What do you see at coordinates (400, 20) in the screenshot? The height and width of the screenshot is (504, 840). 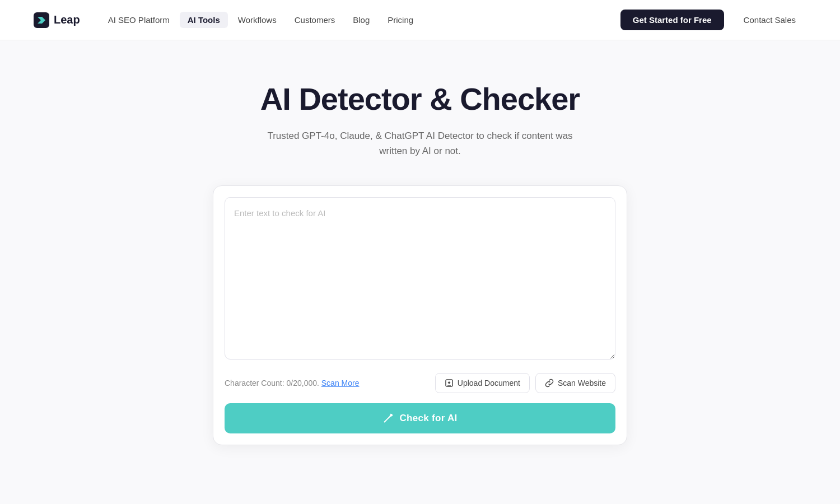 I see `nav-item-pricing: Pricing` at bounding box center [400, 20].